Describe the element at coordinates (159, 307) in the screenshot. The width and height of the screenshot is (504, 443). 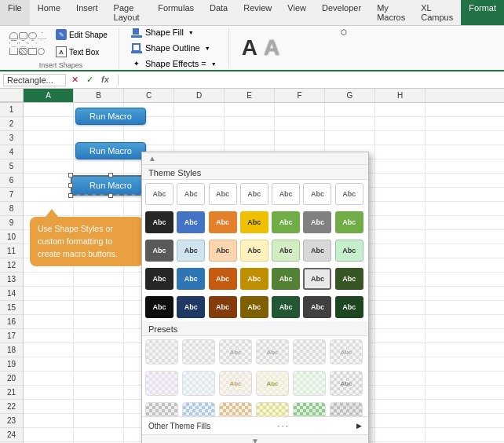
I see `style-black2: Abc` at that location.